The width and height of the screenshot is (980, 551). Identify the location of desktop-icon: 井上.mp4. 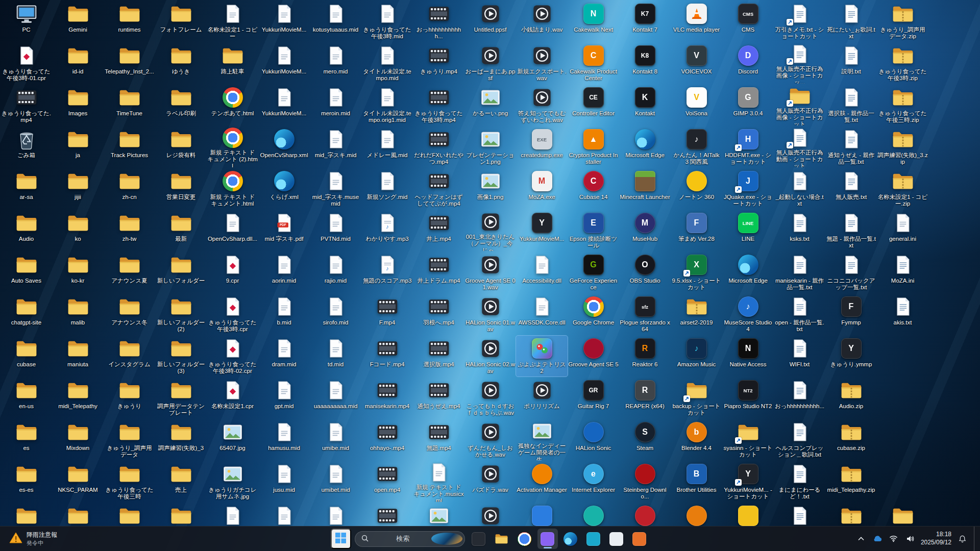
(439, 231).